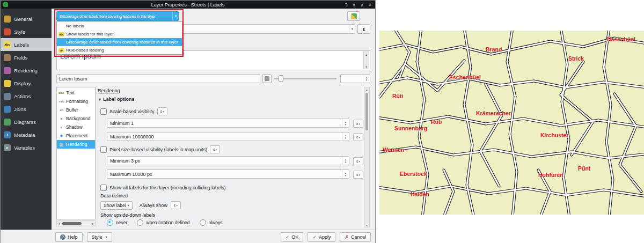 This screenshot has height=243, width=644. Describe the element at coordinates (104, 112) in the screenshot. I see `scale-visibility-checkbox` at that location.